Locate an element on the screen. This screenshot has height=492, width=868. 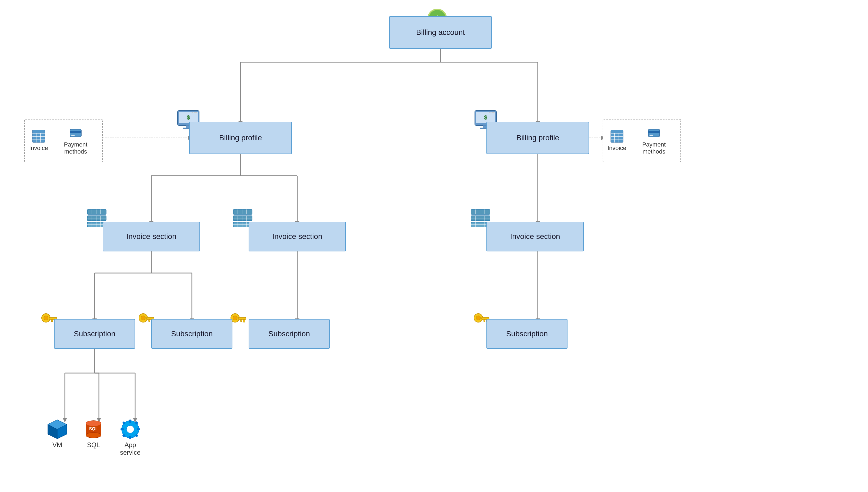
invoice-section-3-node: Invoice section is located at coordinates (535, 237).